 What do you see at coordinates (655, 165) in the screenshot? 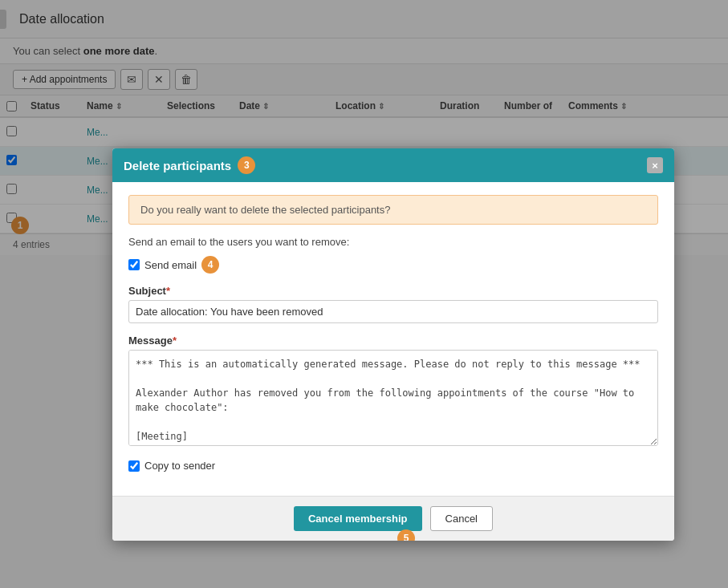
I see `modal-close-button: ×` at bounding box center [655, 165].